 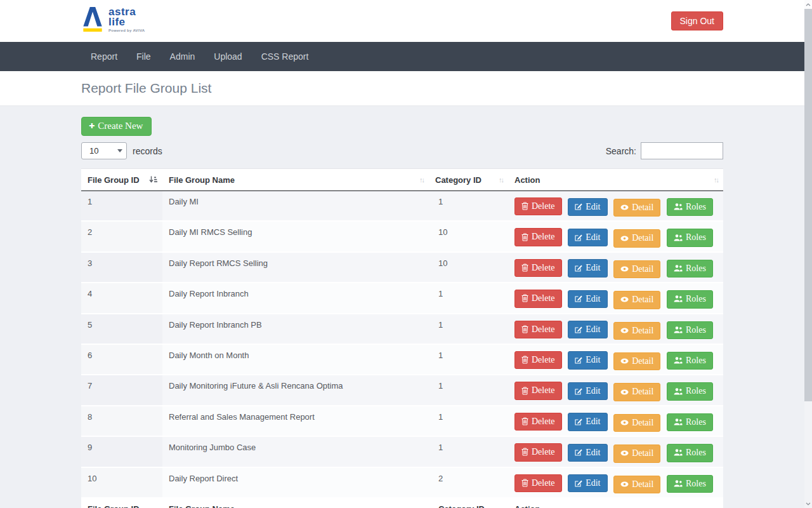 What do you see at coordinates (122, 298) in the screenshot?
I see `cell-file-group-id: 4` at bounding box center [122, 298].